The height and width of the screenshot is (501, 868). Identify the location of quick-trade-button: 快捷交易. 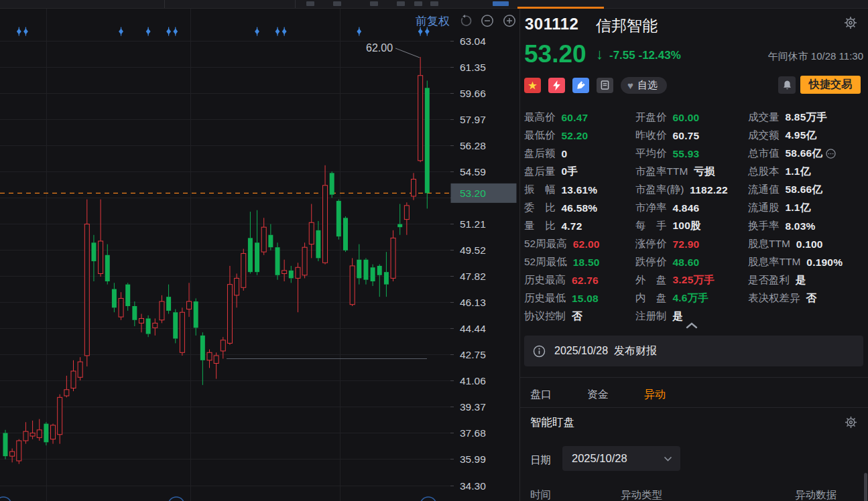
(830, 84).